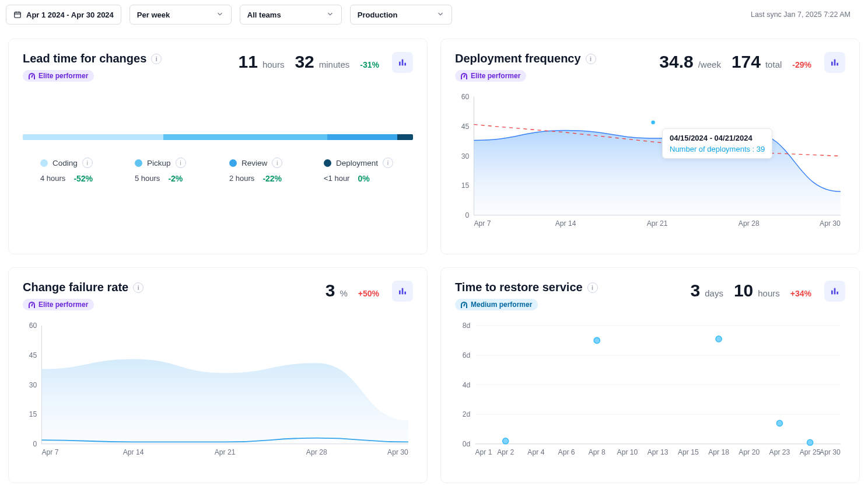 This screenshot has height=503, width=868. Describe the element at coordinates (75, 170) in the screenshot. I see `legend-item: Codingi4 hours-52%` at that location.